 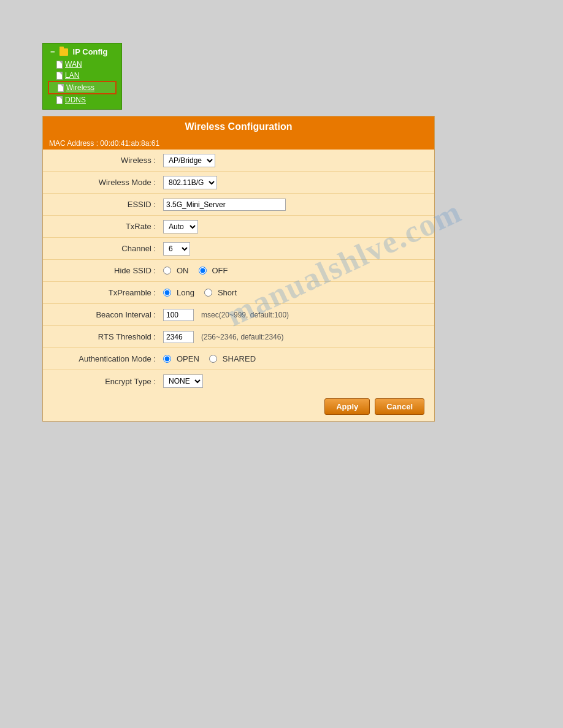 What do you see at coordinates (294, 205) in the screenshot?
I see `essid-value` at bounding box center [294, 205].